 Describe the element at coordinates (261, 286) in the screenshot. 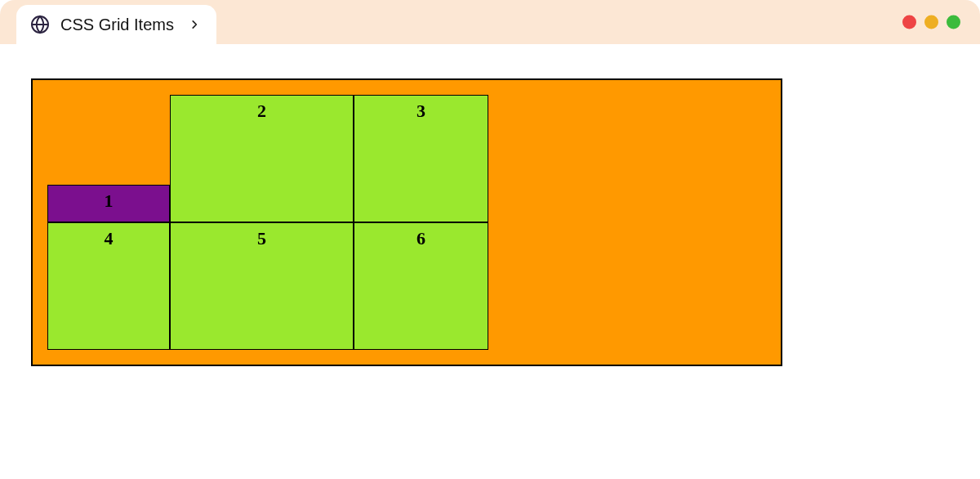

I see `grid-item-5: 5` at that location.